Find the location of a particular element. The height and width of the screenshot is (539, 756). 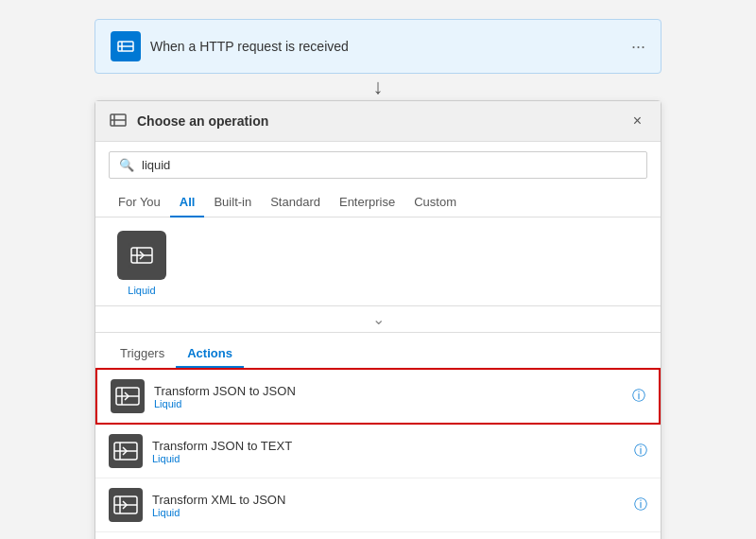

action-text-2: Transform JSON to TEXT Liquid is located at coordinates (388, 452).